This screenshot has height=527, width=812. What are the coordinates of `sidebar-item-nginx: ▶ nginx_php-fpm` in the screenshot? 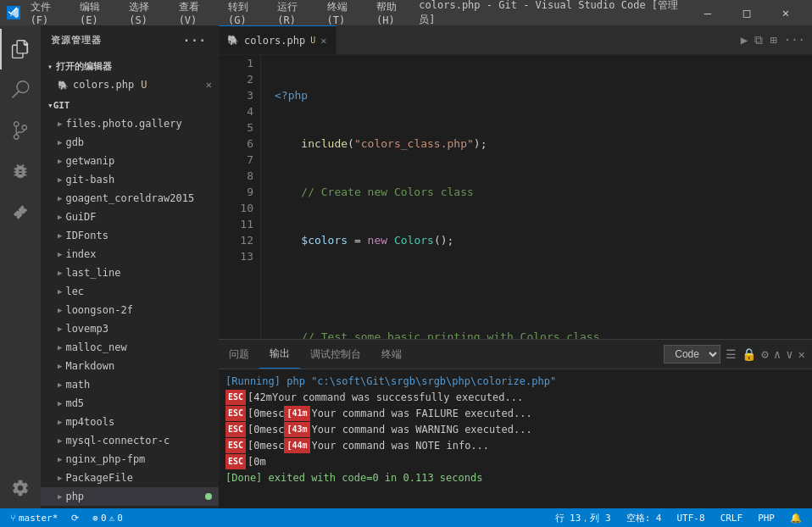 It's located at (130, 459).